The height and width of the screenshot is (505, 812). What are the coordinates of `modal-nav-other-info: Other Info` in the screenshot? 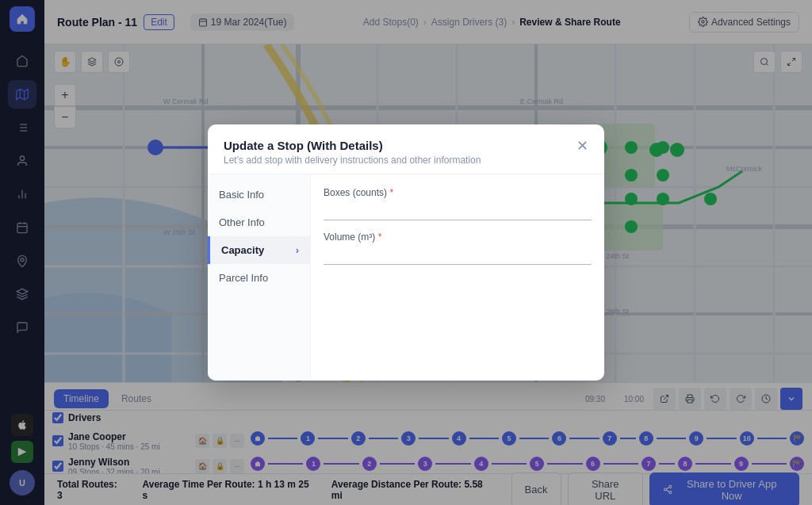 It's located at (259, 222).